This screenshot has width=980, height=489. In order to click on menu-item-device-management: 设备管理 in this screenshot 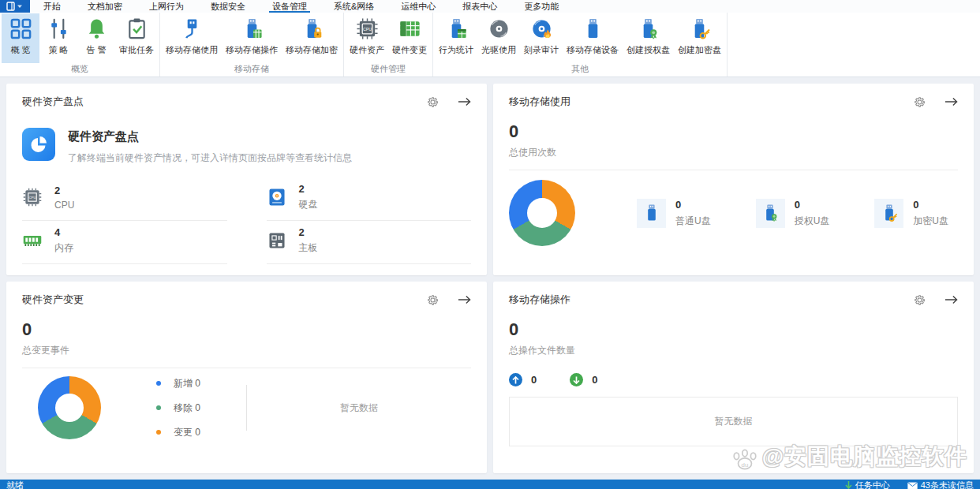, I will do `click(290, 6)`.